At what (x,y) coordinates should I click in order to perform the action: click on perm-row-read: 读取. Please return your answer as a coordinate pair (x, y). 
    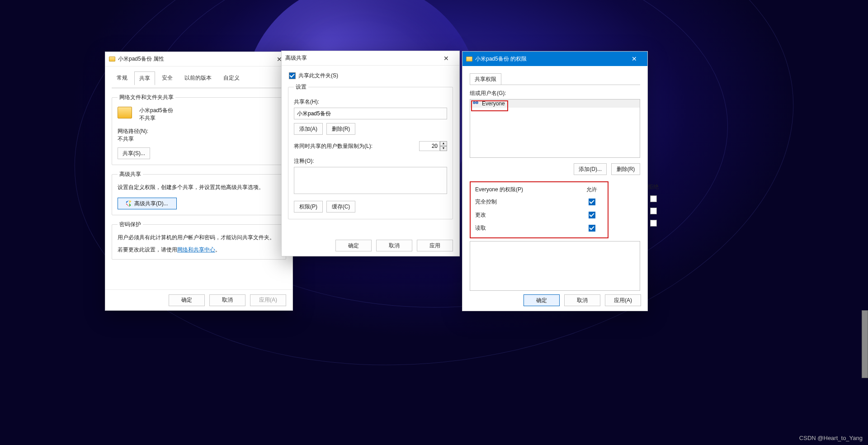
    Looking at the image, I should click on (539, 228).